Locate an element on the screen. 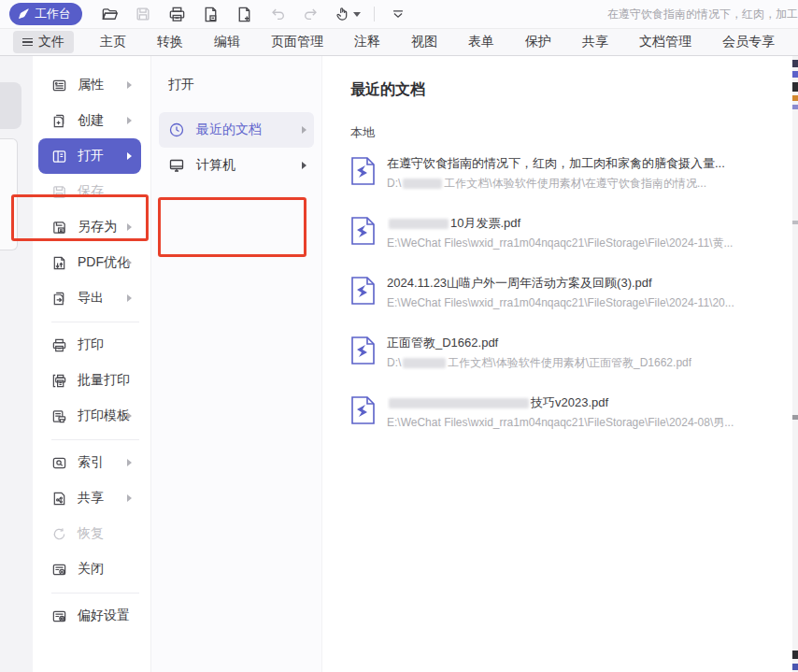  submenu-item-recent-documents: 最近的文档 is located at coordinates (236, 130).